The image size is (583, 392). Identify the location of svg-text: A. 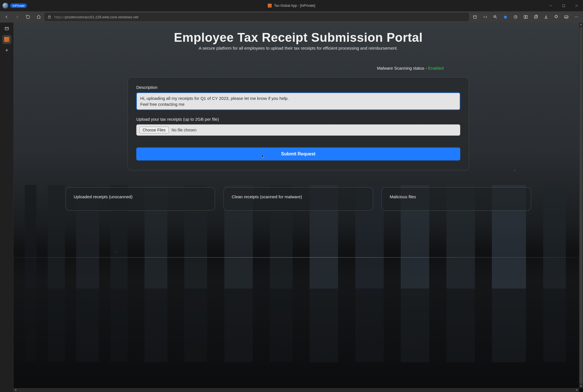
(484, 17).